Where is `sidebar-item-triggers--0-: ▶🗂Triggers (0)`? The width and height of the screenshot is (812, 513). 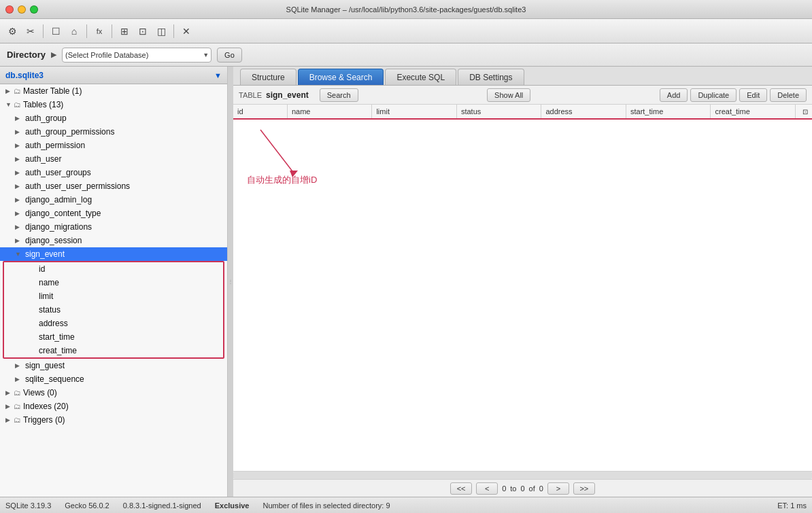 sidebar-item-triggers--0-: ▶🗂Triggers (0) is located at coordinates (114, 420).